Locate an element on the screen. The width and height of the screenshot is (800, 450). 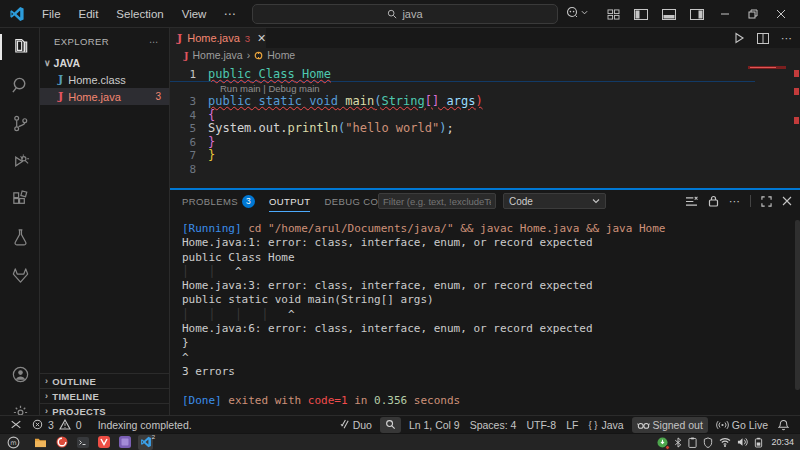
file-manager-app-icon is located at coordinates (40, 442).